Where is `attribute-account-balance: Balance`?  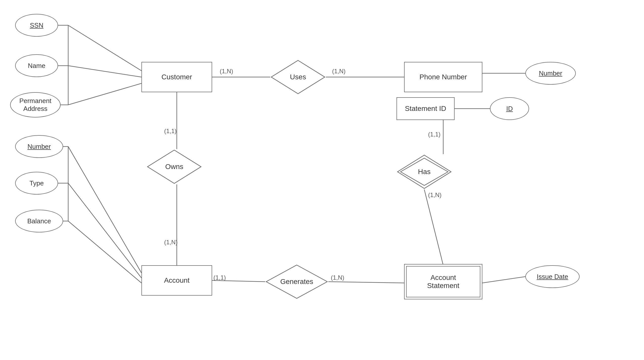
attribute-account-balance: Balance is located at coordinates (39, 221).